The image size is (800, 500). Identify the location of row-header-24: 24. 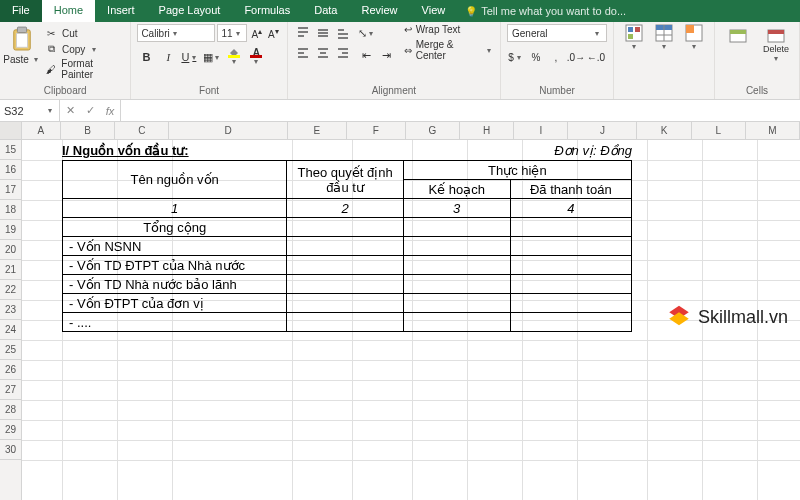
(10, 330).